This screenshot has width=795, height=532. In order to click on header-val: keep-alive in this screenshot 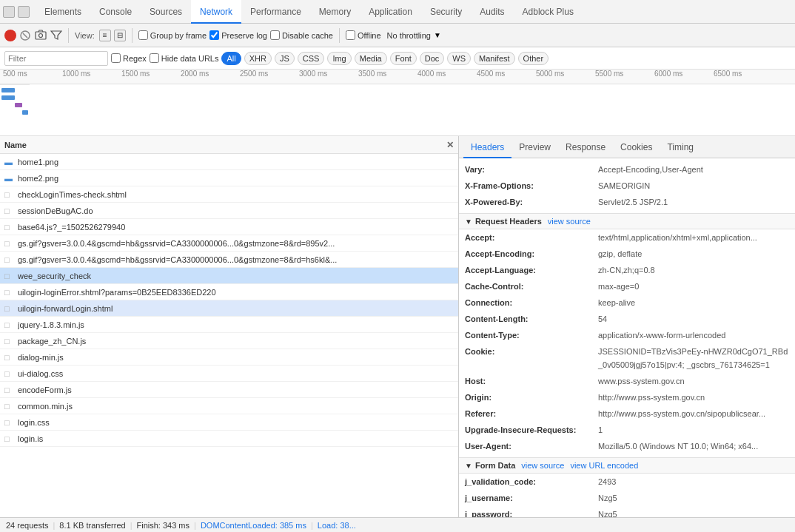, I will do `click(617, 303)`.